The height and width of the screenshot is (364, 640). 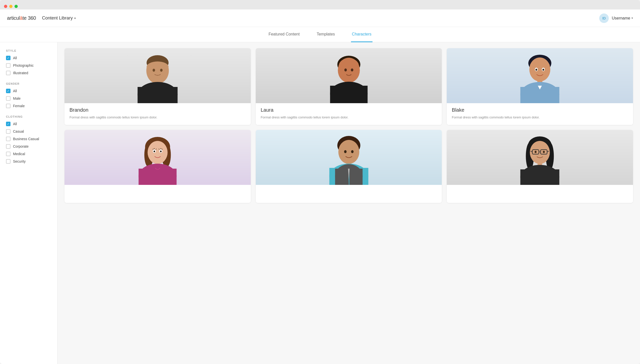 What do you see at coordinates (29, 140) in the screenshot?
I see `filter-group-clothing: CLOTHING All Casual Business Casual Corp…` at bounding box center [29, 140].